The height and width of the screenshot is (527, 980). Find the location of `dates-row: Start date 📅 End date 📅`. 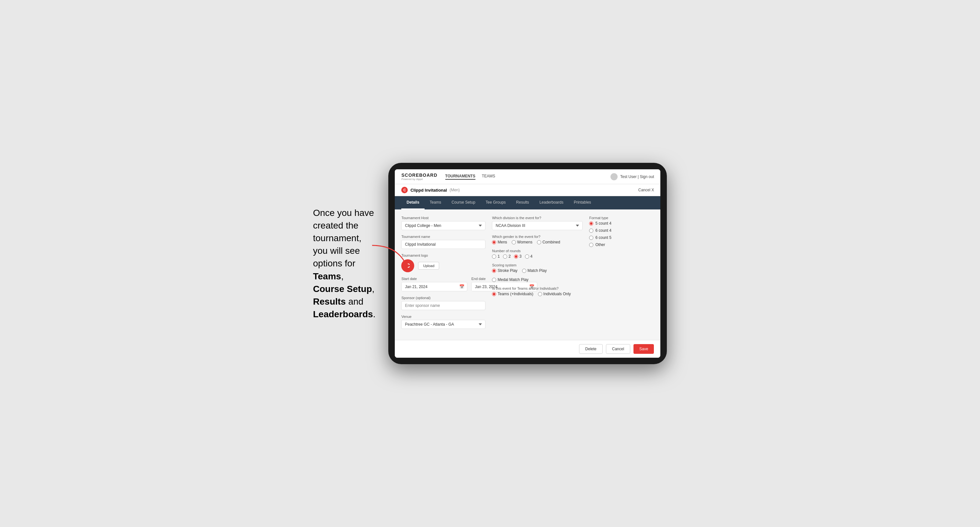

dates-row: Start date 📅 End date 📅 is located at coordinates (444, 286).